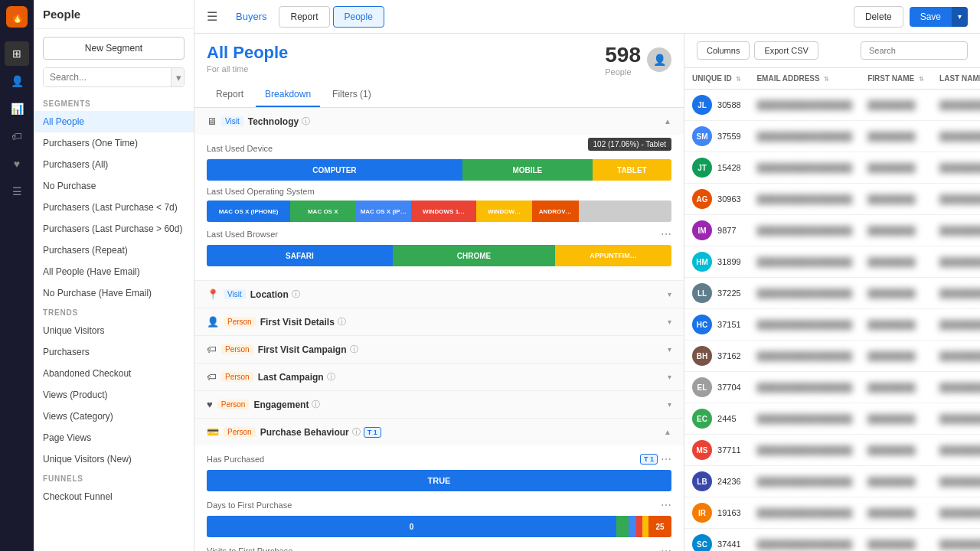  Describe the element at coordinates (439, 234) in the screenshot. I see `last-used-browser-label: Last Used Browser ⋯` at that location.